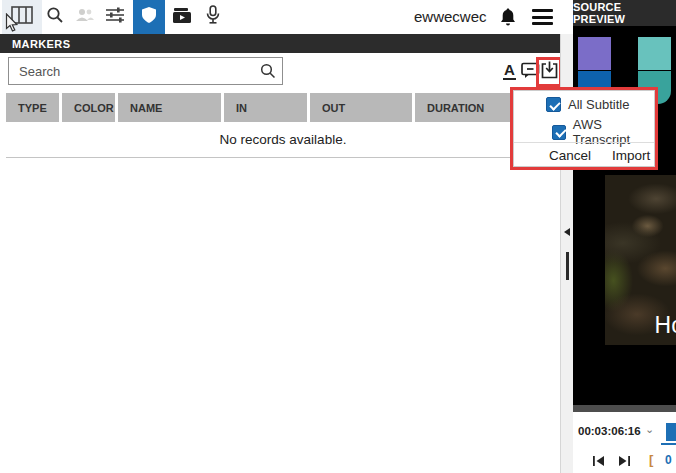 The image size is (676, 473). What do you see at coordinates (286, 17) in the screenshot?
I see `top-toolbar: ewwecwec` at bounding box center [286, 17].